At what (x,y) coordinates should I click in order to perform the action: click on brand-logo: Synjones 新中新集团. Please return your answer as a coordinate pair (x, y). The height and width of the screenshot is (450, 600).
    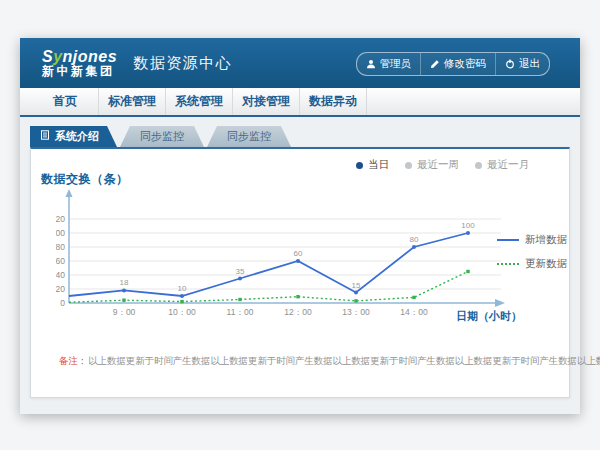
    Looking at the image, I should click on (80, 64).